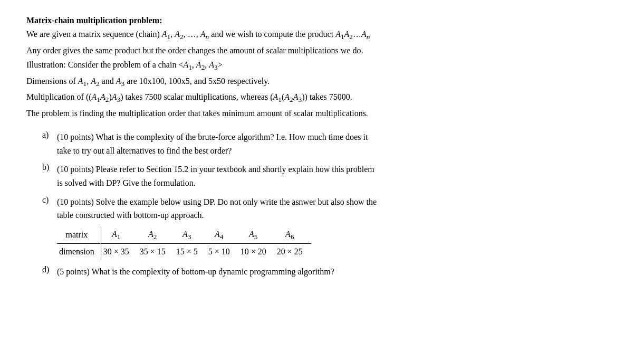 The height and width of the screenshot is (361, 644). What do you see at coordinates (79, 235) in the screenshot?
I see `col-header-matrix: matrix` at bounding box center [79, 235].